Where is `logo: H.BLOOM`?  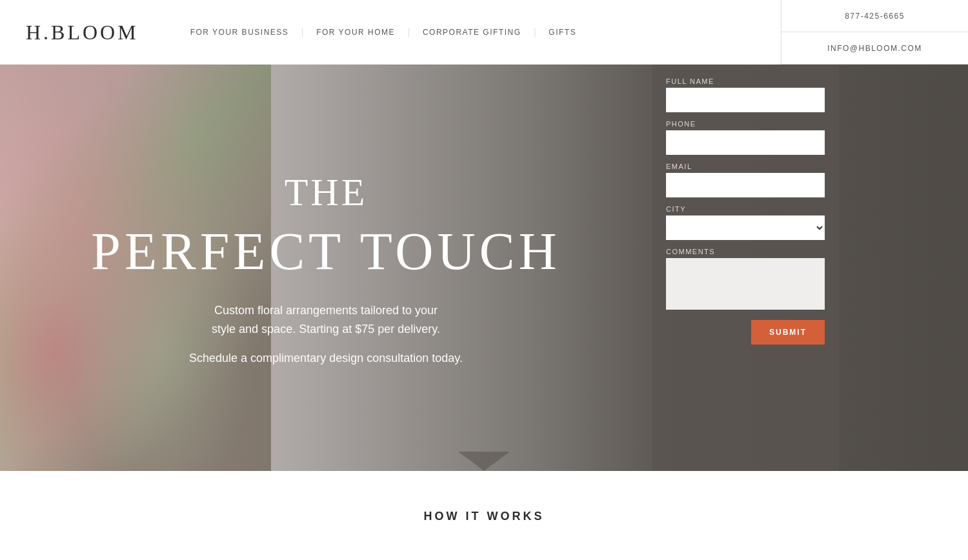
logo: H.BLOOM is located at coordinates (83, 32).